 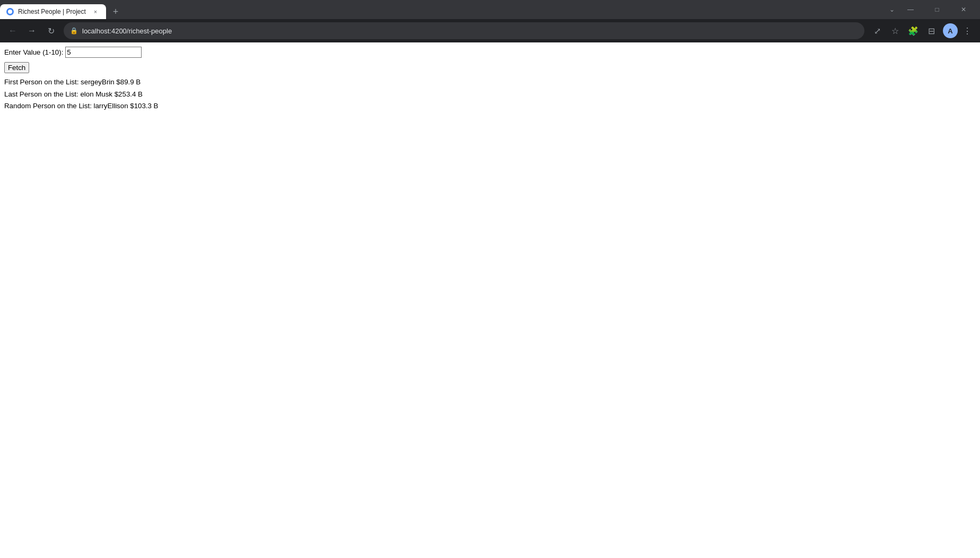 What do you see at coordinates (931, 31) in the screenshot?
I see `sidebar-button: ⊟` at bounding box center [931, 31].